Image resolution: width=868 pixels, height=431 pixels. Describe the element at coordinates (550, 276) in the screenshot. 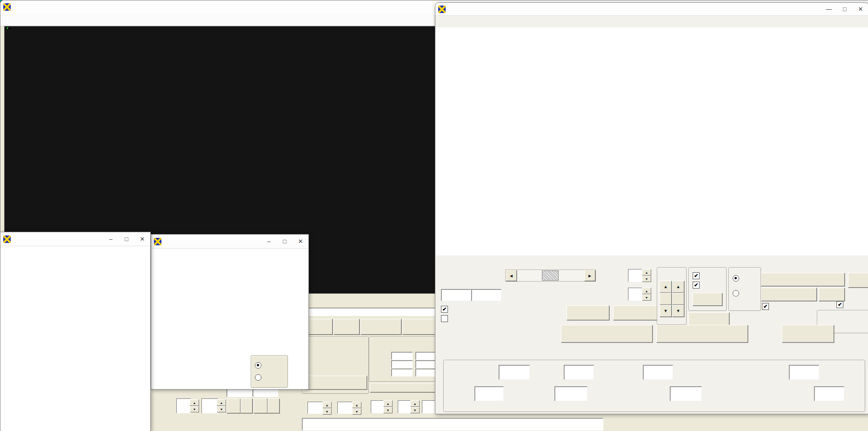

I see `scrollbar-thumb` at that location.